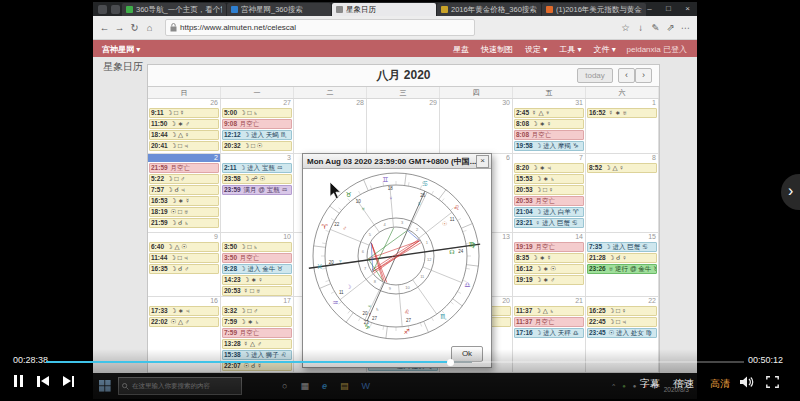 The image size is (800, 401). I want to click on calendar-event: 9:28 ☽ 进入 金牛 ♉, so click(257, 269).